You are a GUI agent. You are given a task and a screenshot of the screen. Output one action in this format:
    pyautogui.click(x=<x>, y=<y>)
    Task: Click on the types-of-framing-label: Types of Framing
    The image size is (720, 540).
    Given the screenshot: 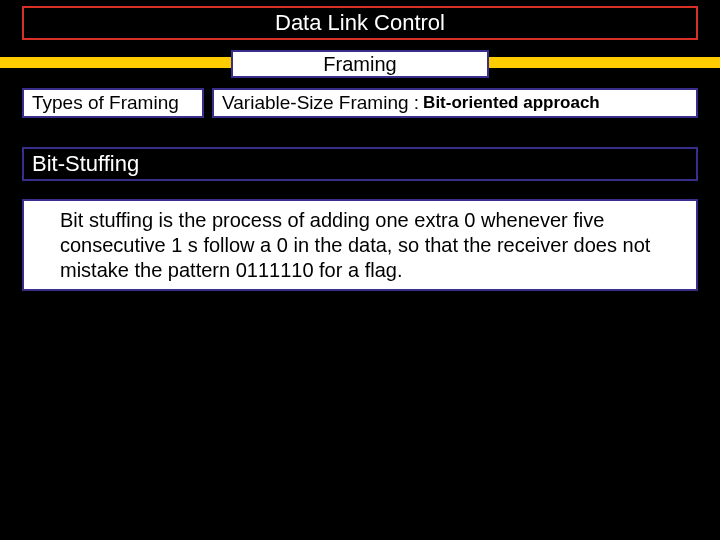 What is the action you would take?
    pyautogui.click(x=106, y=103)
    